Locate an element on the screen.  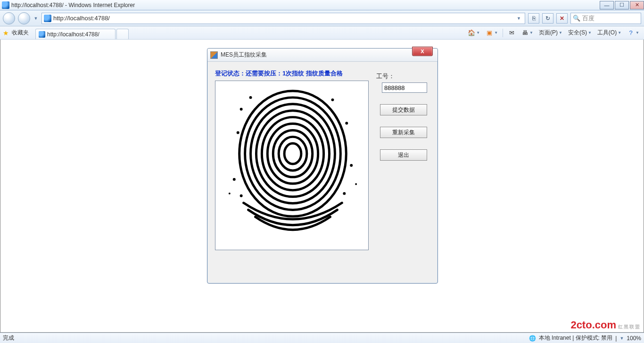
mail-button: ✉ is located at coordinates (512, 33).